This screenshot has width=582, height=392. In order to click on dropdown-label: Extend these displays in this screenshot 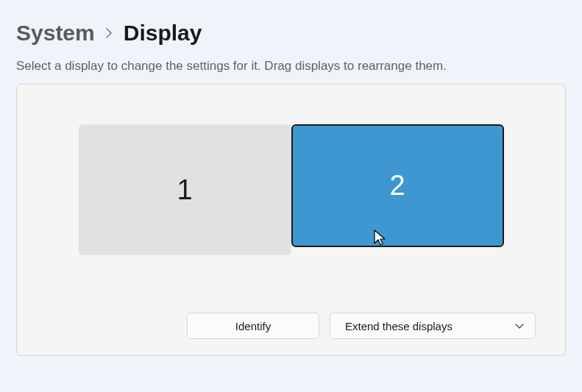, I will do `click(399, 327)`.